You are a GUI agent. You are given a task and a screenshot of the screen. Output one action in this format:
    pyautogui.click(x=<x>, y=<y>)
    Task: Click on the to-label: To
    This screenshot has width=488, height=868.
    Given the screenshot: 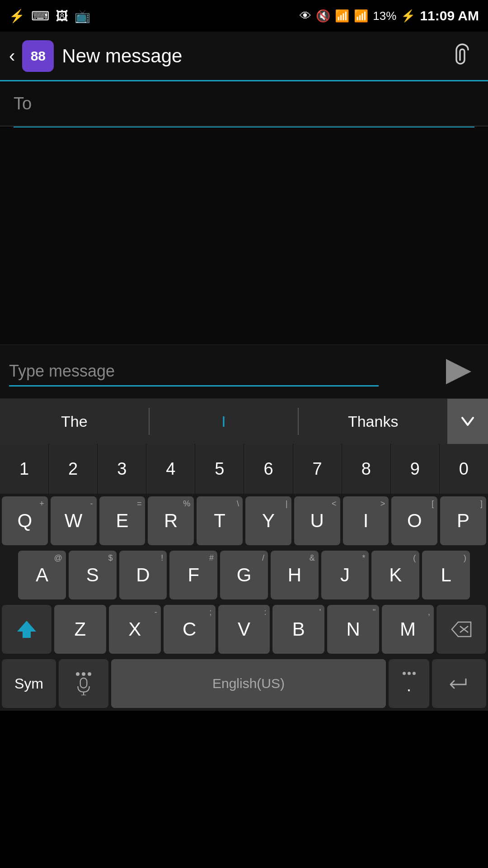 What is the action you would take?
    pyautogui.click(x=23, y=104)
    